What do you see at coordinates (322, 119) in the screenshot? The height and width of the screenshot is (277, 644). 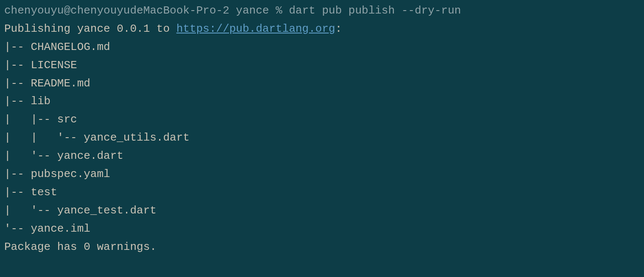 I see `tree-line: | |-- src` at bounding box center [322, 119].